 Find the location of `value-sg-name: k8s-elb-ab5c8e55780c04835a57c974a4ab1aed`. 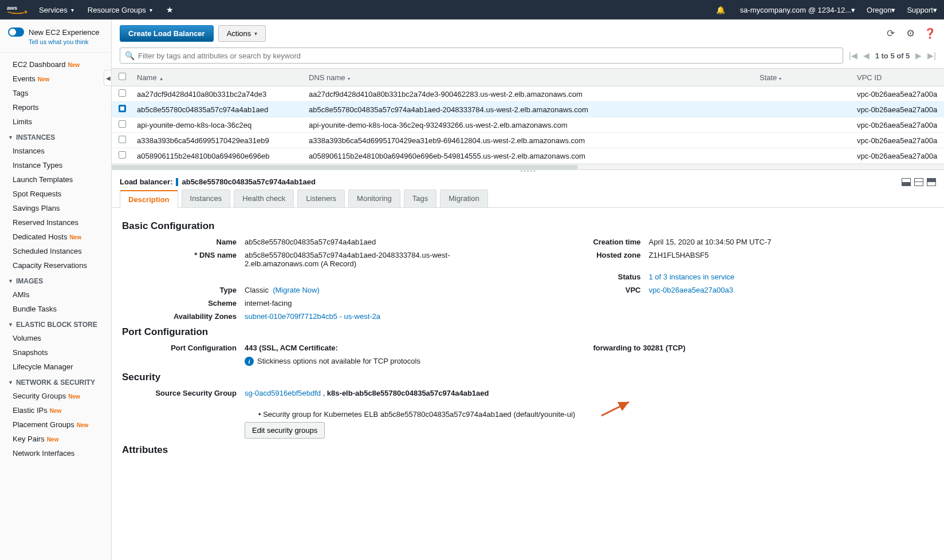

value-sg-name: k8s-elb-ab5c8e55780c04835a57c974a4ab1aed is located at coordinates (408, 393).